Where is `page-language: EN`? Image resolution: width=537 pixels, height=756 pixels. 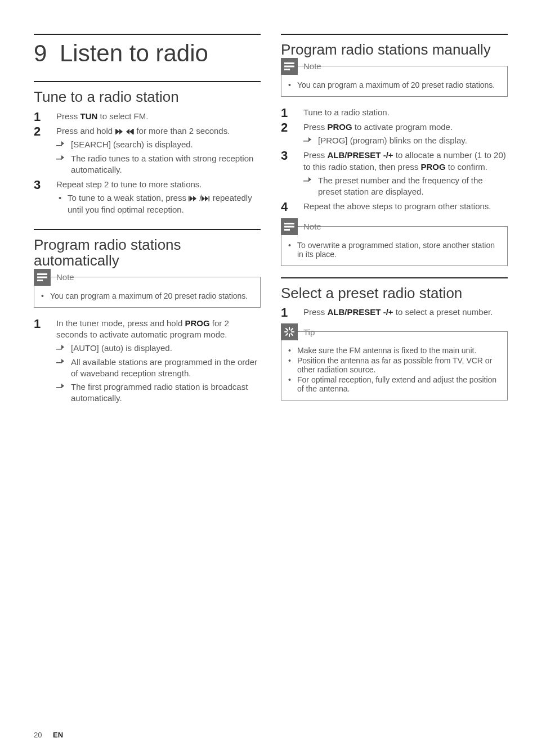
page-language: EN is located at coordinates (58, 735).